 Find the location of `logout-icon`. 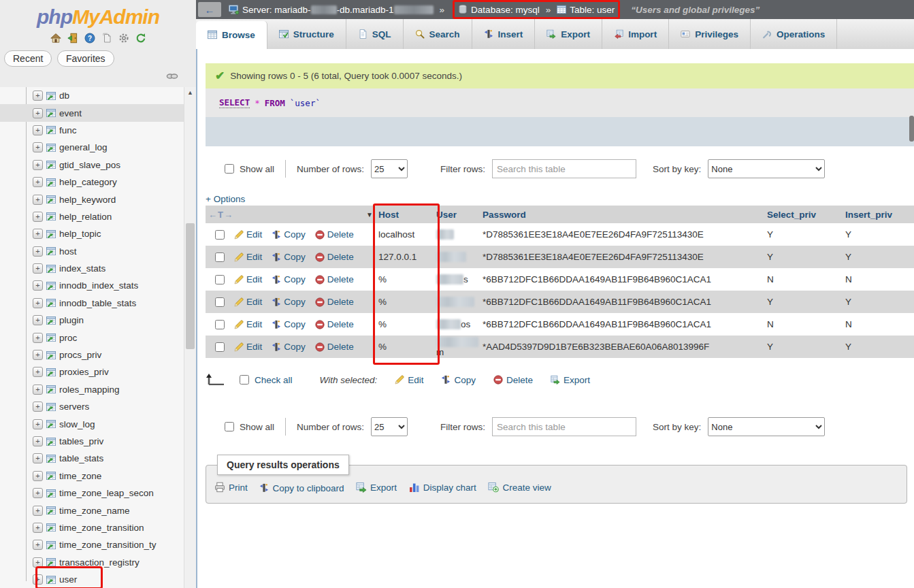

logout-icon is located at coordinates (73, 38).